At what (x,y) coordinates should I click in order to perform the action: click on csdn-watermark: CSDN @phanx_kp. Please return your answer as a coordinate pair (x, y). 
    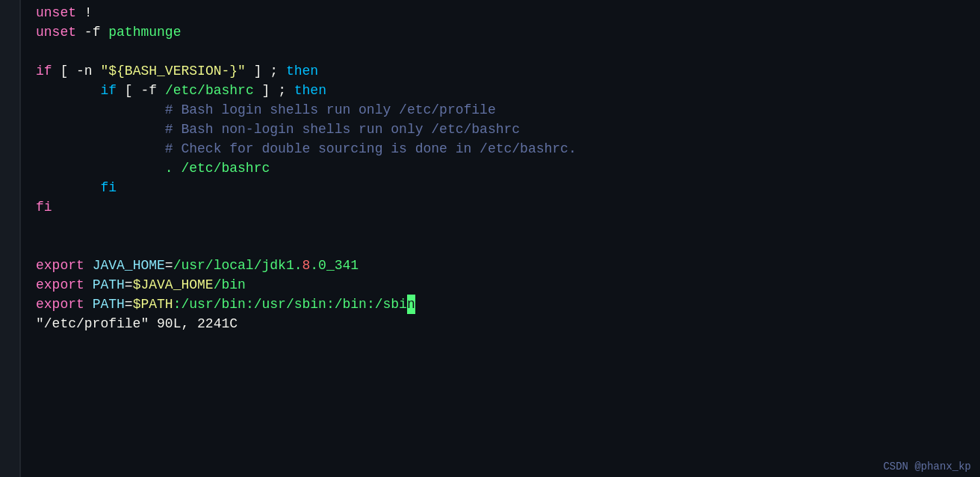
    Looking at the image, I should click on (927, 467).